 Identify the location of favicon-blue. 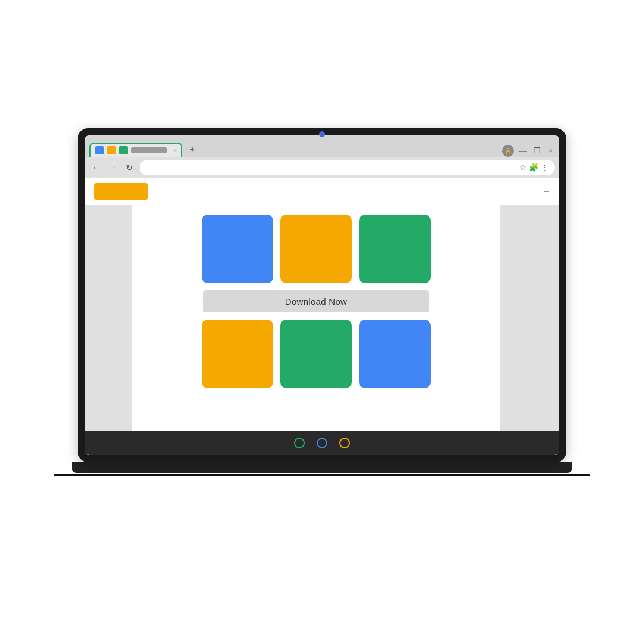
(100, 150).